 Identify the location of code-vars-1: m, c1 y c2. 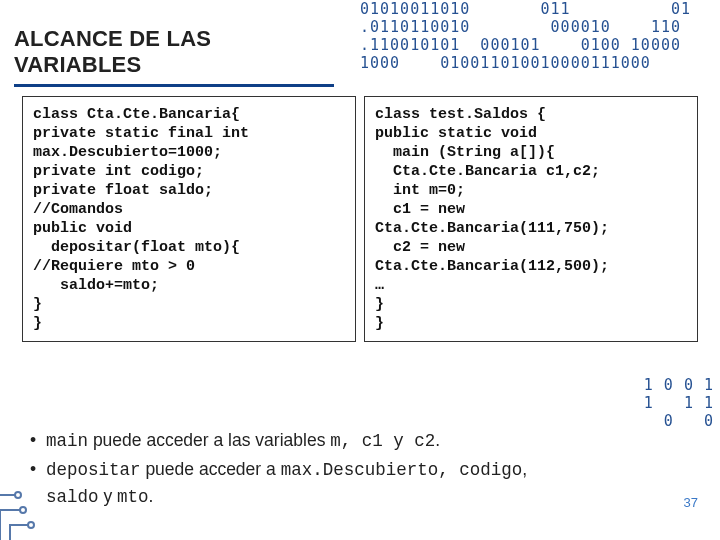
(382, 441).